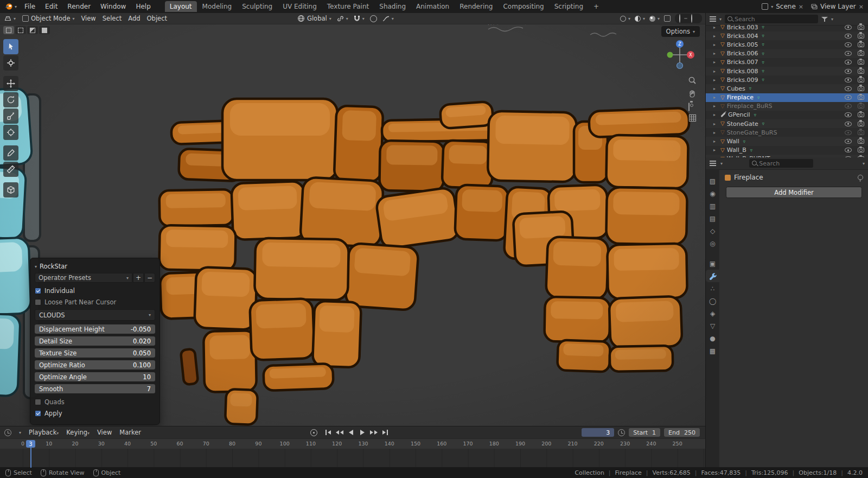 This screenshot has width=868, height=478. Describe the element at coordinates (713, 163) in the screenshot. I see `properties-editor-icon` at that location.